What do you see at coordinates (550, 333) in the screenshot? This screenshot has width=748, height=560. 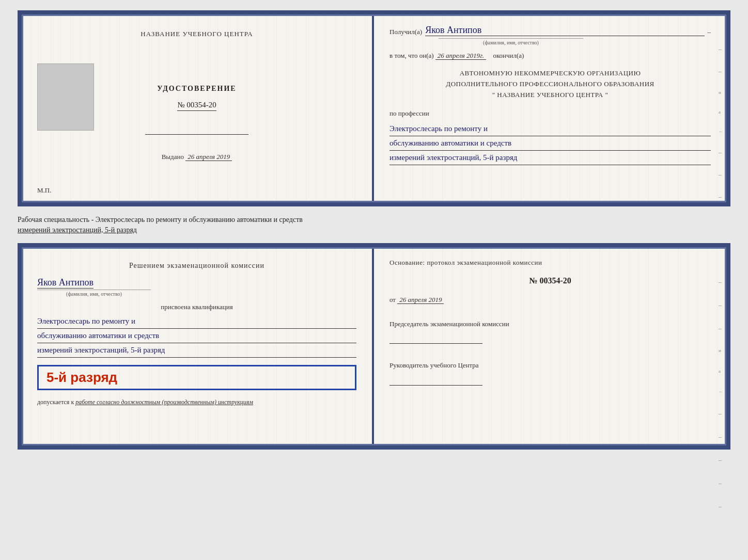 I see `chairman-block: Председатель экзаменационной комиссии` at bounding box center [550, 333].